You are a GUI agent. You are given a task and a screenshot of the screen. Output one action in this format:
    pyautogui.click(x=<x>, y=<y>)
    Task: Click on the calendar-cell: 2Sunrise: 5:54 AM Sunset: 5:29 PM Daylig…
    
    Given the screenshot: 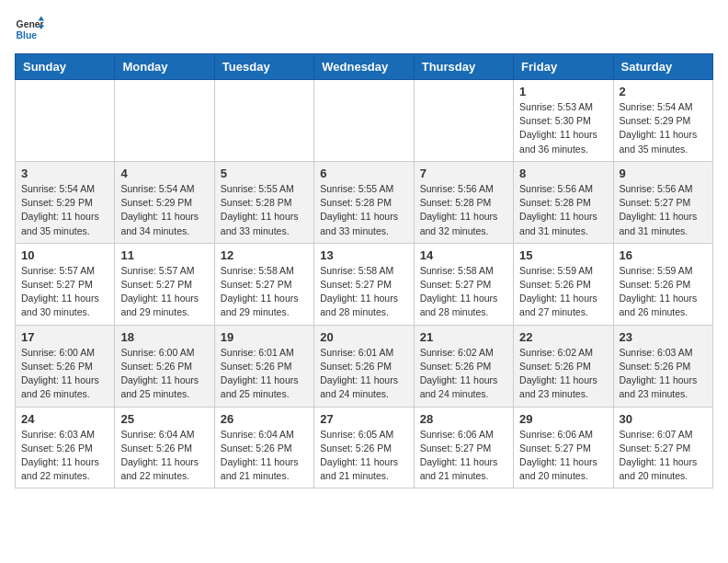 What is the action you would take?
    pyautogui.click(x=663, y=121)
    